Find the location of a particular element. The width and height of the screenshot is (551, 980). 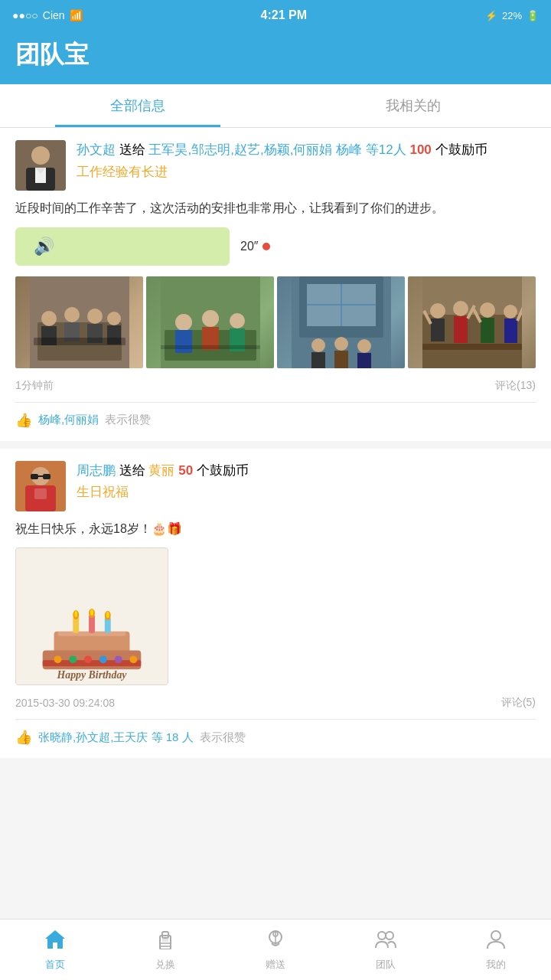

tab-mine: 我相关的 is located at coordinates (413, 106).